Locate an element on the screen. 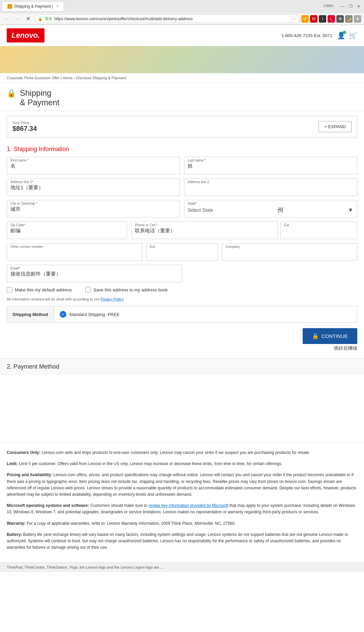 Image resolution: width=364 pixels, height=632 pixels. star-icon: ☆ is located at coordinates (294, 19).